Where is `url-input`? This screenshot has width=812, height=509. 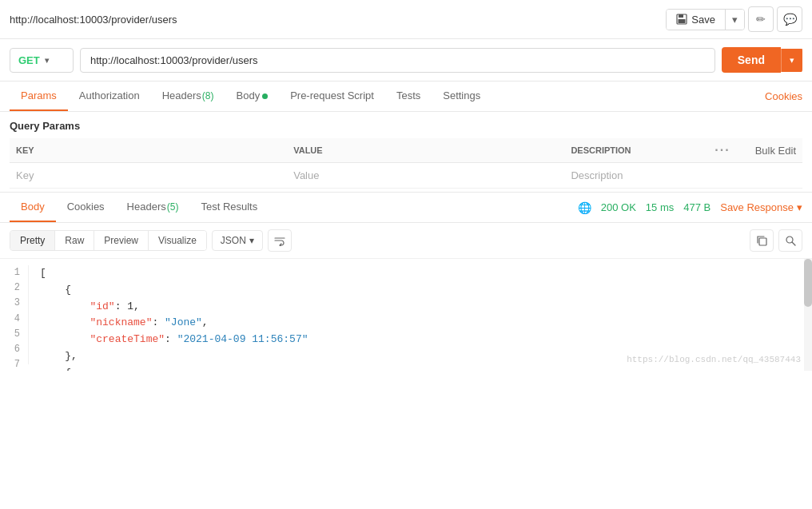 url-input is located at coordinates (398, 61).